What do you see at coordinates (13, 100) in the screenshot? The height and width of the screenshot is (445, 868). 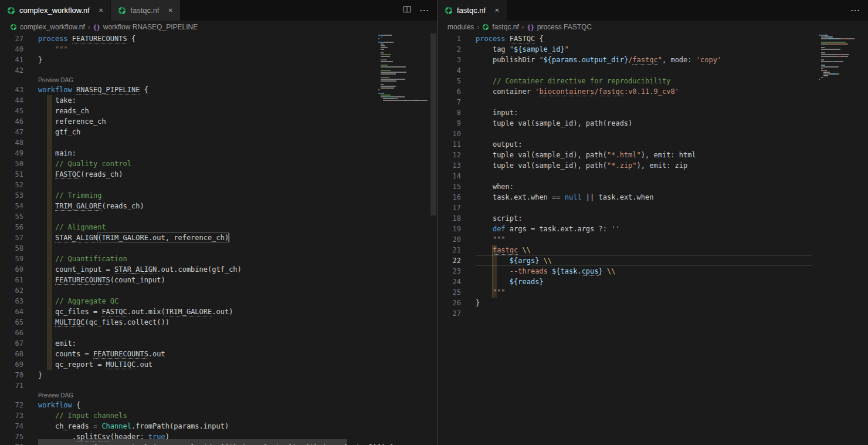 I see `line-number: 44` at bounding box center [13, 100].